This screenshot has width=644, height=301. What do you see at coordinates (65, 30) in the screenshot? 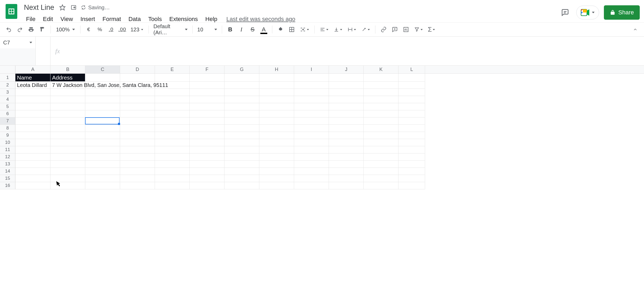
I see `zoom-select: 100%` at bounding box center [65, 30].